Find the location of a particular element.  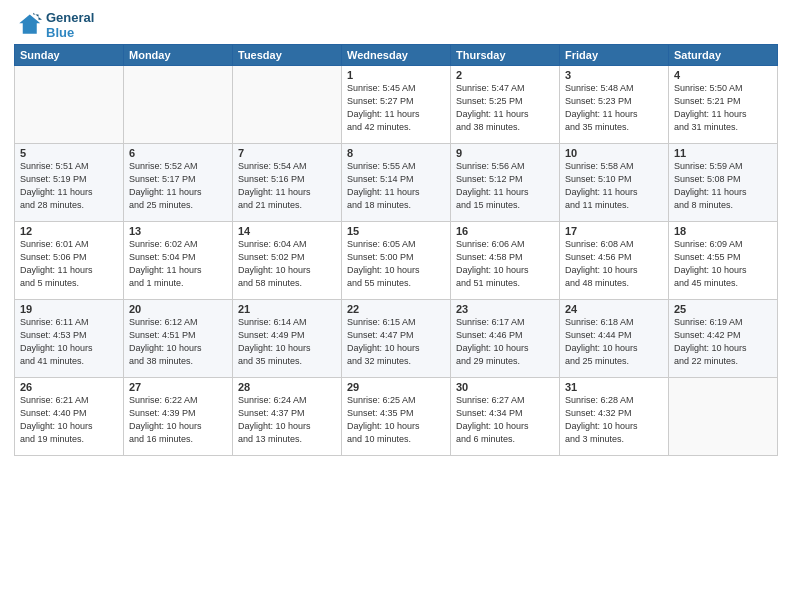

day-cell-11: 11Sunrise: 5:59 AM Sunset: 5:08 PM Dayli… is located at coordinates (724, 183).